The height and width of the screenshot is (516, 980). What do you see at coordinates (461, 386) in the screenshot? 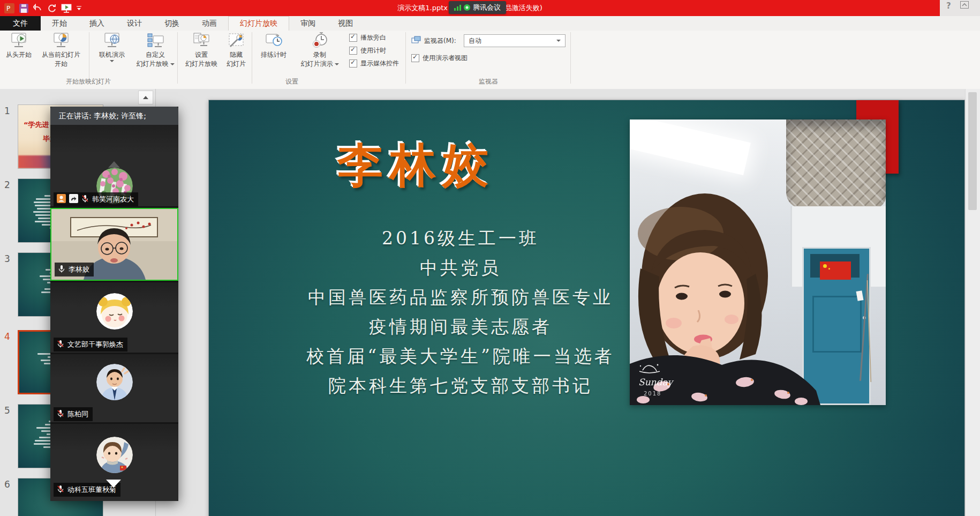
I see `slide-text-line: 院本科生第七党支部支部书记` at bounding box center [461, 386].